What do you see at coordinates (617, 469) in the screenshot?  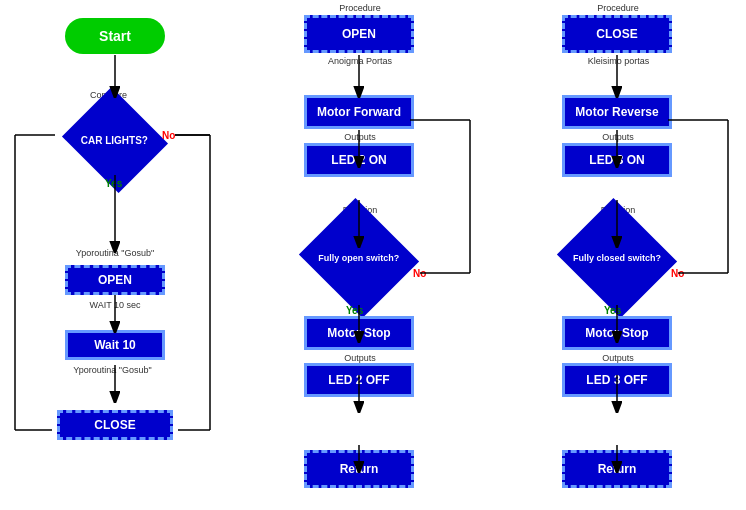 I see `return-node-right: Return` at bounding box center [617, 469].